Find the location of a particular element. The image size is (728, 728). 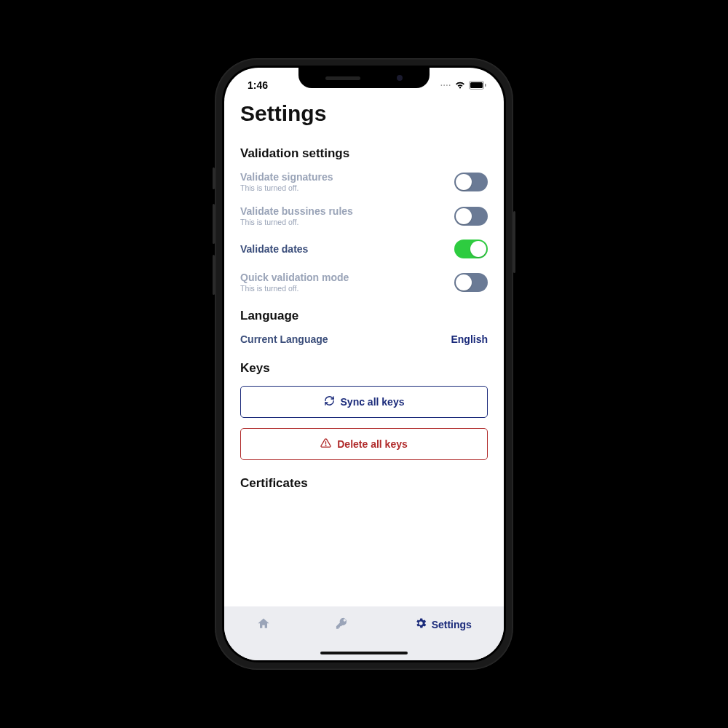

sync-keys-button: Sync all keys is located at coordinates (364, 402).